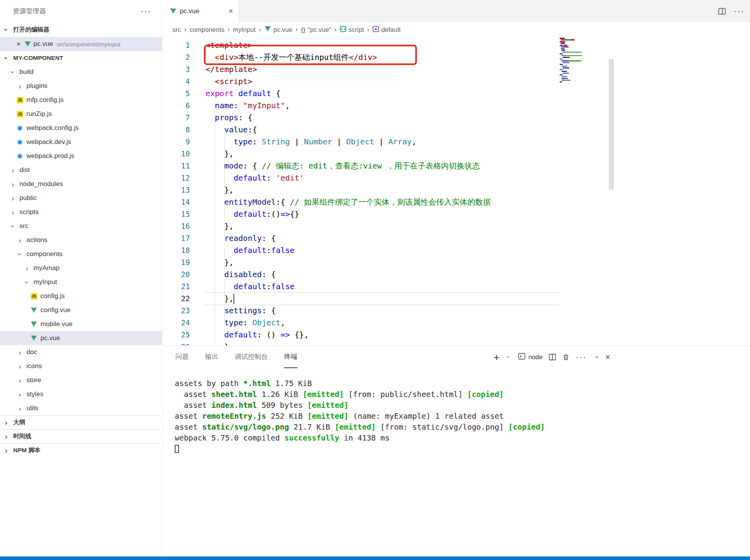 The height and width of the screenshot is (560, 750). Describe the element at coordinates (81, 408) in the screenshot. I see `tree-item-utils: ›utils` at that location.